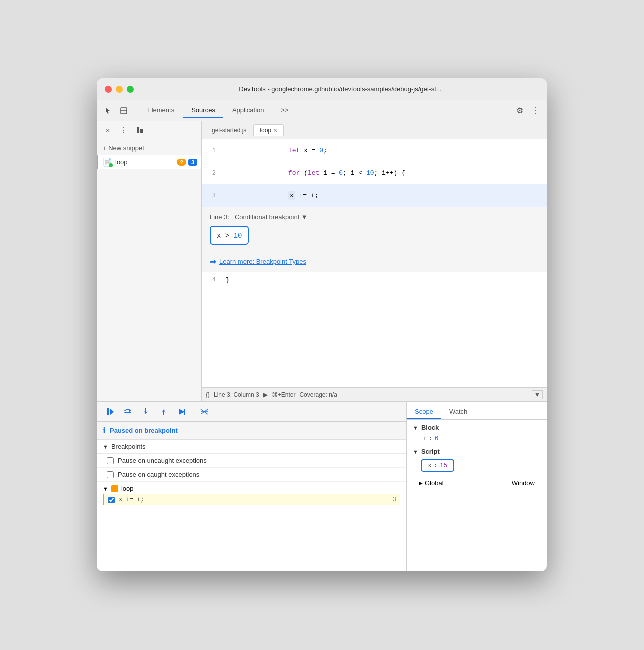 Image resolution: width=644 pixels, height=650 pixels. What do you see at coordinates (252, 431) in the screenshot?
I see `paused-banner: ℹ Paused on breakpoint` at bounding box center [252, 431].